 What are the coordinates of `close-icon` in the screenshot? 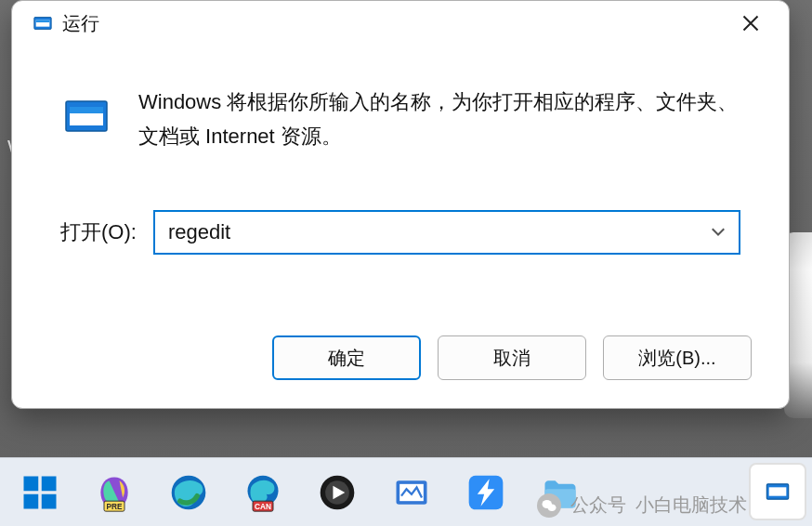 It's located at (751, 23).